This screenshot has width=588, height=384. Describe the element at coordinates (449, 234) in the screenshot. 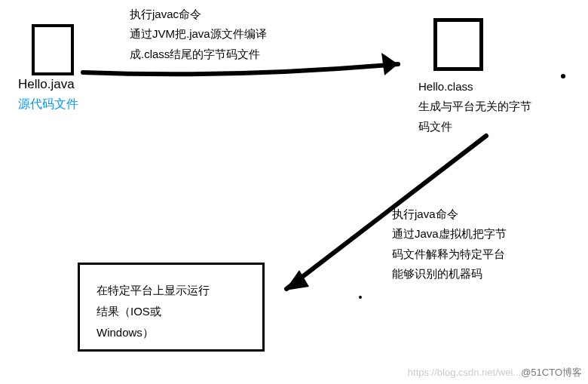

I see `run-line2: 通过Java虚拟机把字节` at that location.